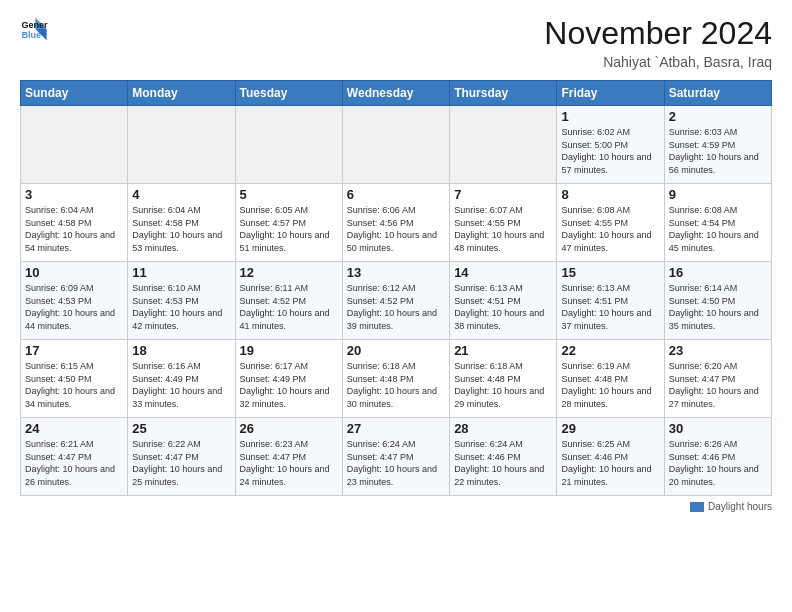 This screenshot has height=612, width=792. Describe the element at coordinates (396, 145) in the screenshot. I see `calendar-week-row: 1Sunrise: 6:02 AMSunset: 5:00 PMDaylight…` at that location.